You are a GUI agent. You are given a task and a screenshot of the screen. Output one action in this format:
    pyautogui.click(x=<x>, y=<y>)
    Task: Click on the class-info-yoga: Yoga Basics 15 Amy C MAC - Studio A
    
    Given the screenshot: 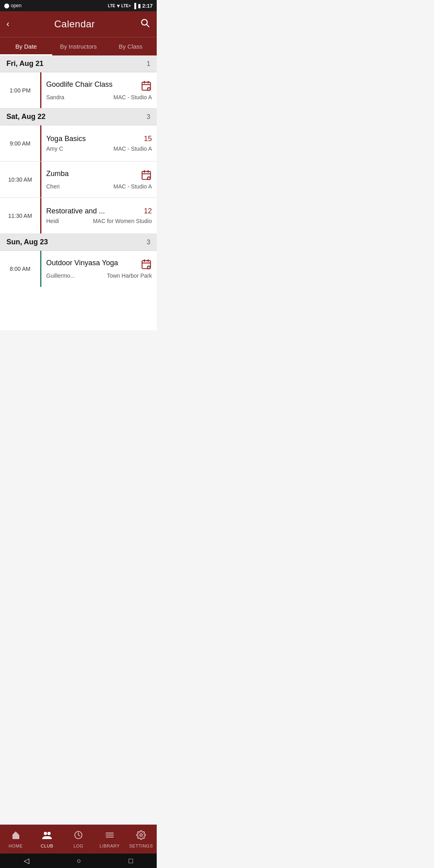 What is the action you would take?
    pyautogui.click(x=99, y=143)
    